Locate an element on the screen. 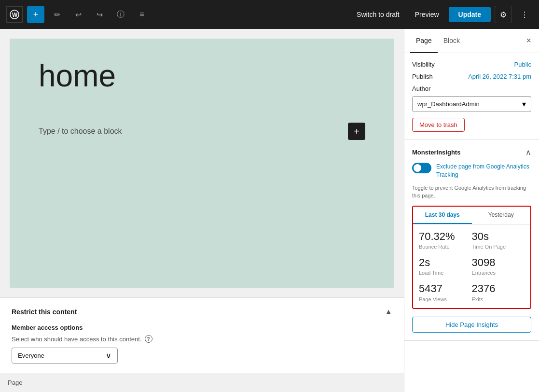 The width and height of the screenshot is (539, 392). svg-text: W is located at coordinates (15, 15).